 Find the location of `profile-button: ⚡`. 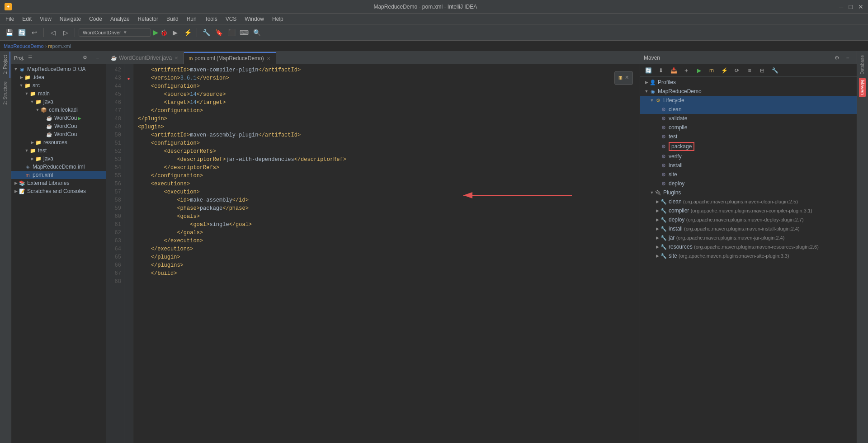

profile-button: ⚡ is located at coordinates (188, 33).